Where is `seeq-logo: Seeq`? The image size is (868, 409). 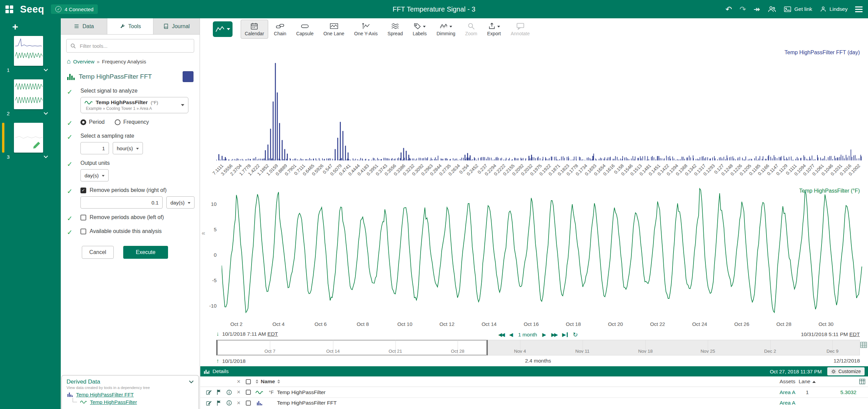
seeq-logo: Seeq is located at coordinates (32, 9).